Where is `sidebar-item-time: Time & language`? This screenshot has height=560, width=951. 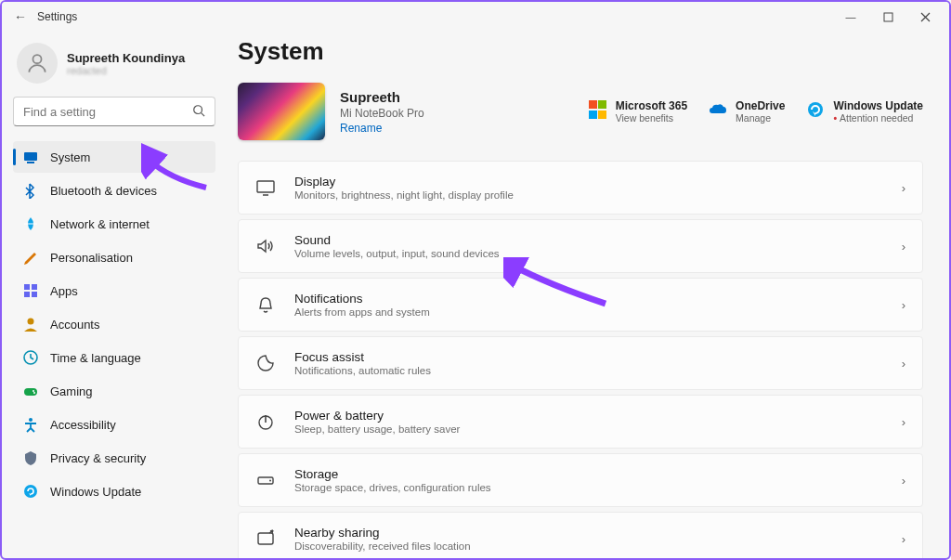 sidebar-item-time: Time & language is located at coordinates (114, 358).